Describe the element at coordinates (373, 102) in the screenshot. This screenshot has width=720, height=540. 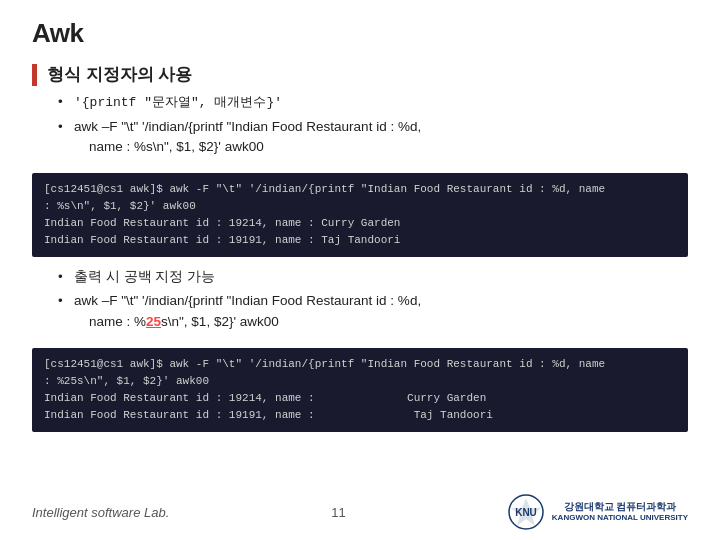
I see `bullet-item-1: '{printf "문자열", 매개변수}'` at that location.